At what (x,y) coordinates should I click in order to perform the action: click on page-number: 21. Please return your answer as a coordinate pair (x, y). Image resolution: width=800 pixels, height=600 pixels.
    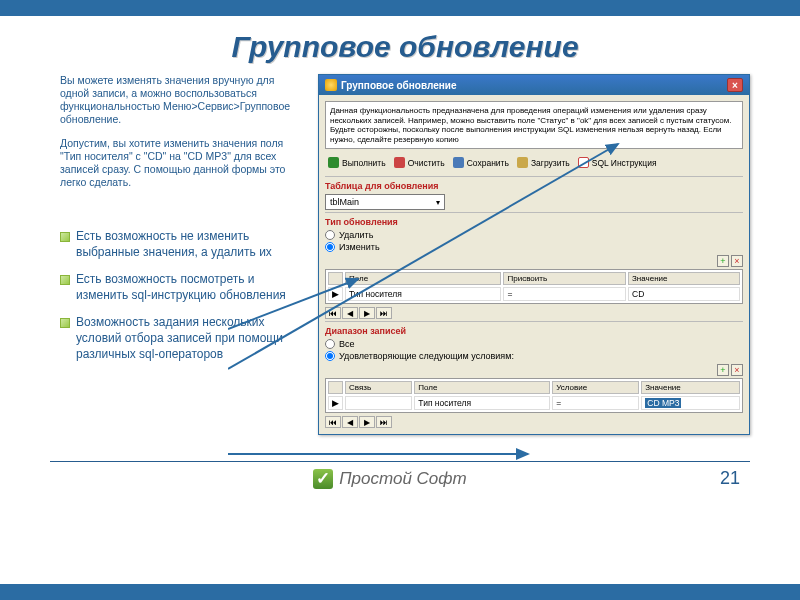
    Looking at the image, I should click on (730, 478).